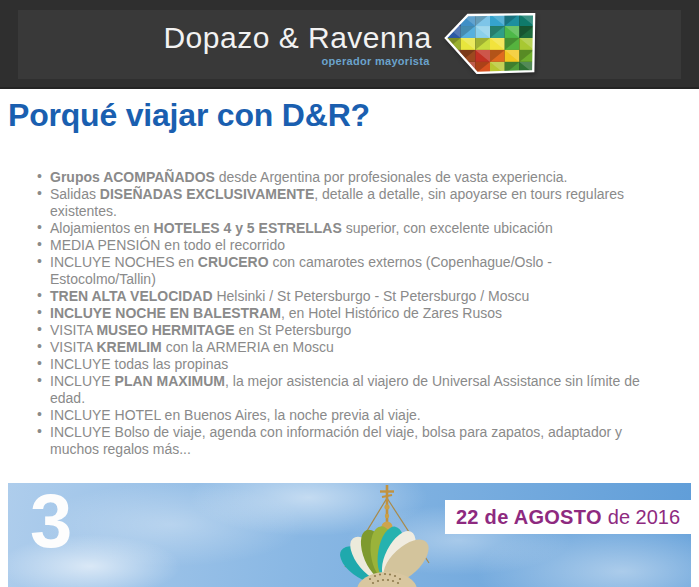 This screenshot has height=587, width=699. I want to click on cathedral-dome-illustration, so click(388, 535).